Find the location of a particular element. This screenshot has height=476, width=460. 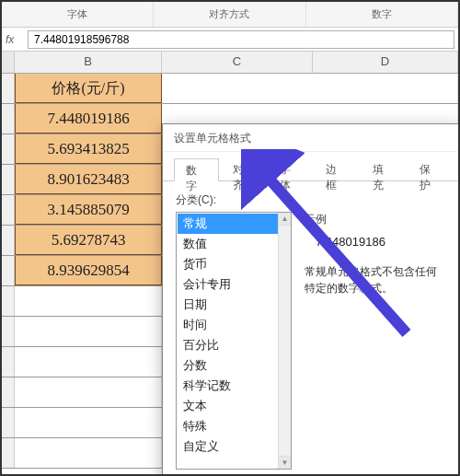

dialog-title: 设置单元格格式 is located at coordinates (311, 138).